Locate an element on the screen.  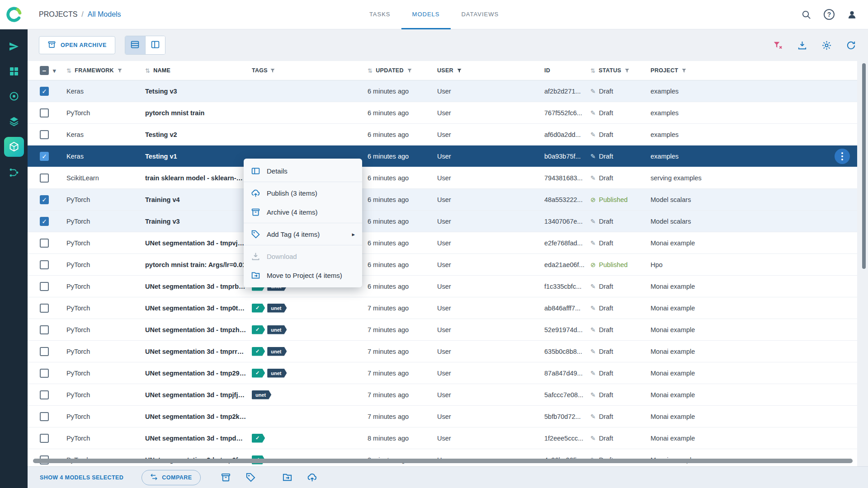
table-row: PyTorchUNet segmentation 3d - tmp6fa0...… is located at coordinates (442, 458).